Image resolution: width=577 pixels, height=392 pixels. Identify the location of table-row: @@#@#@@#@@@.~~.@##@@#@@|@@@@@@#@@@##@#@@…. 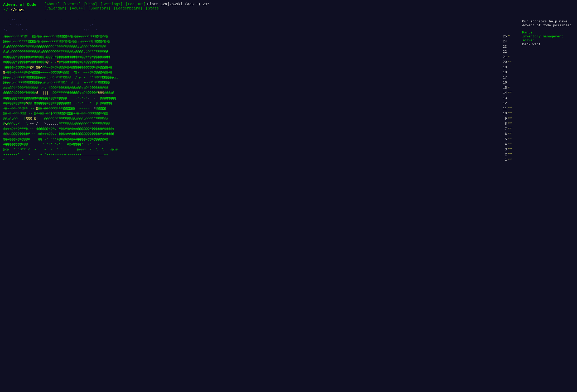
(259, 114).